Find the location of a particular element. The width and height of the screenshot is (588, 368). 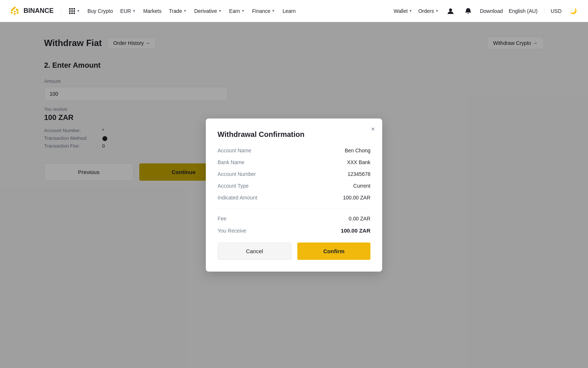

modal-title: Withdrawal Confirmation is located at coordinates (294, 135).